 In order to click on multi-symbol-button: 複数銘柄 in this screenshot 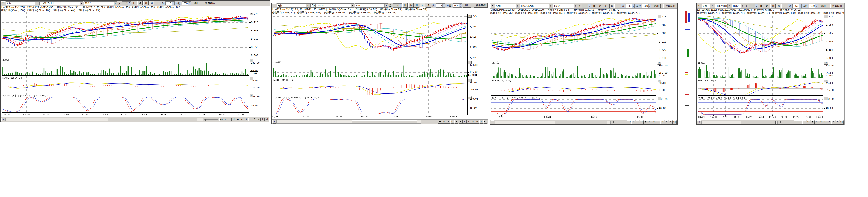, I will do `click(837, 6)`.